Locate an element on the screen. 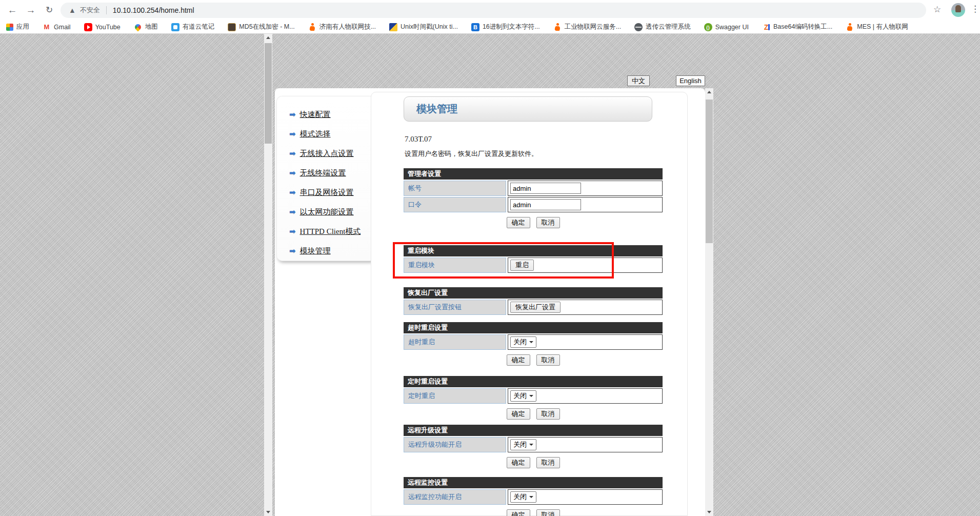 This screenshot has height=516, width=980. sidebar-item-label: 串口及网络设置 is located at coordinates (327, 193).